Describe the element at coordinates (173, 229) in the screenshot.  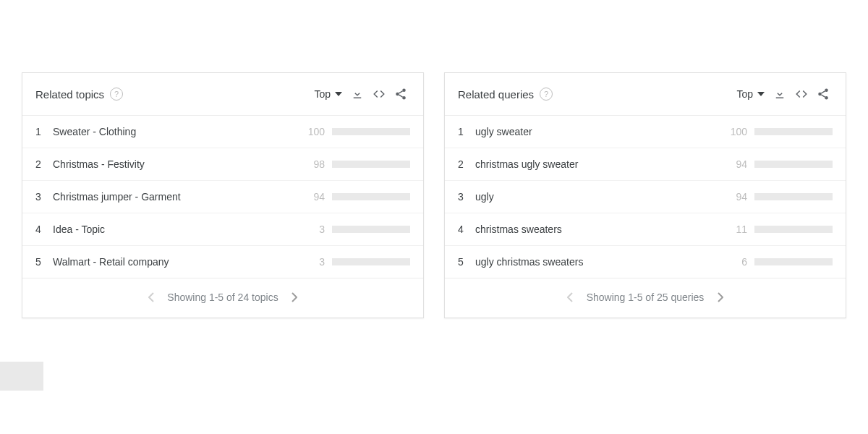
I see `item-label: Idea - Topic` at that location.